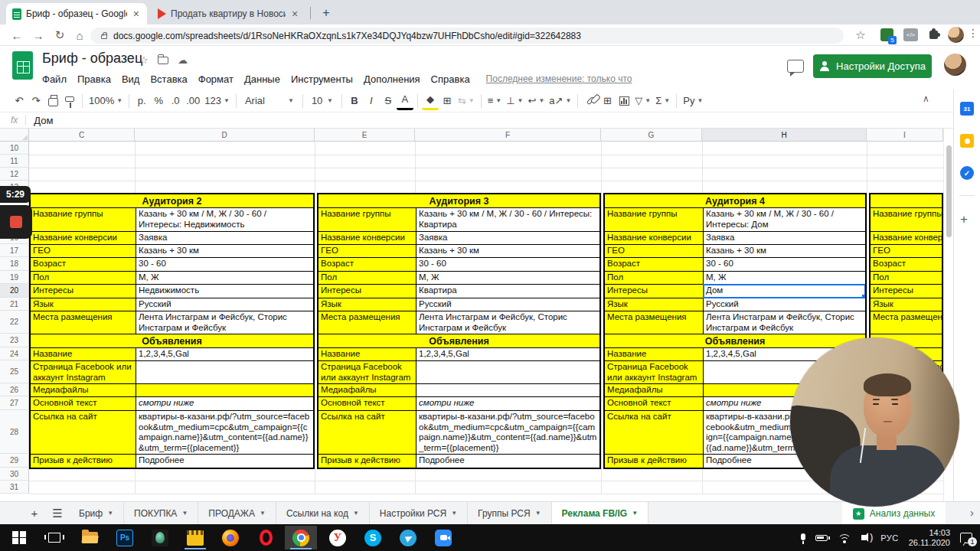  I want to click on column-header-I: I, so click(905, 135).